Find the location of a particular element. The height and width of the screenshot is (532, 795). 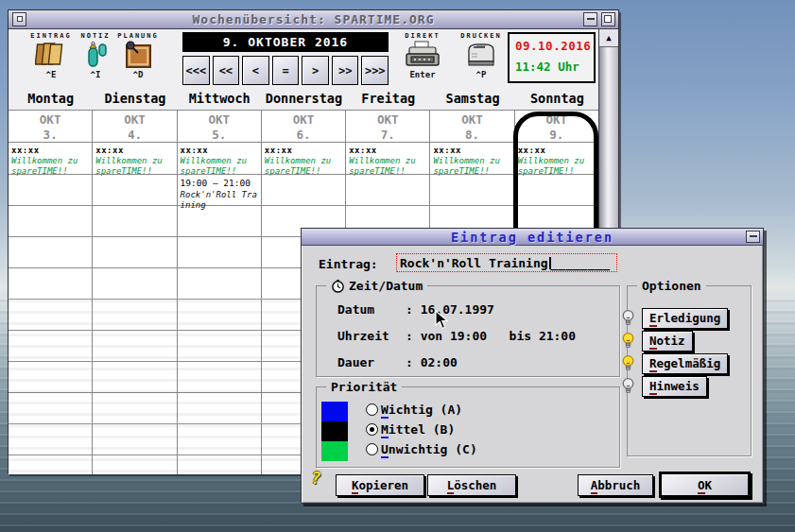

fuller-box is located at coordinates (609, 19).